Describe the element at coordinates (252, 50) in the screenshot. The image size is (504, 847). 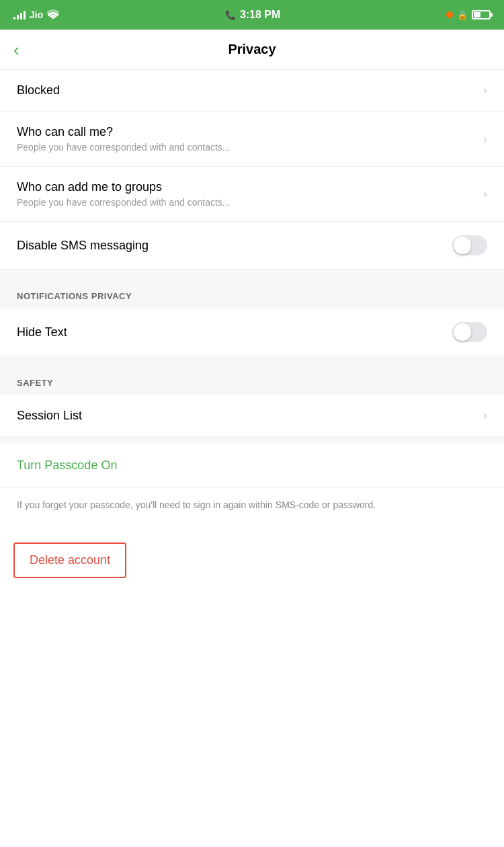
I see `nav-bar: ‹ Privacy` at that location.